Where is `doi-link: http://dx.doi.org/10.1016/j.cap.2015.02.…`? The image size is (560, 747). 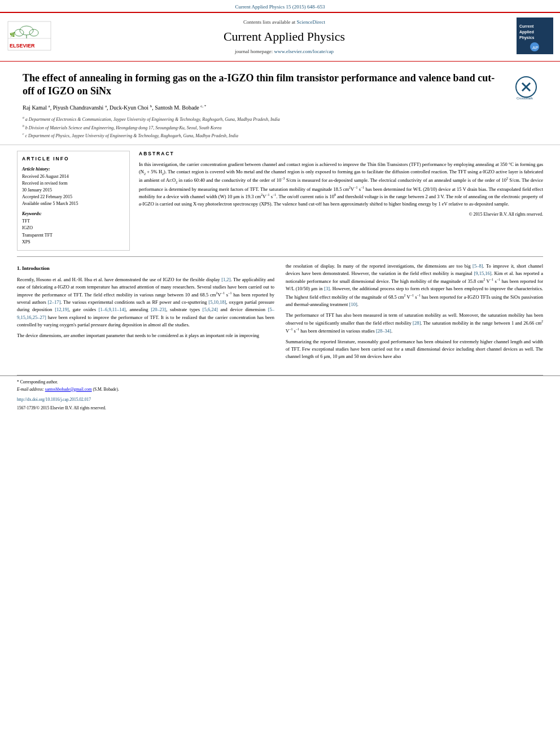 doi-link: http://dx.doi.org/10.1016/j.cap.2015.02.… is located at coordinates (54, 400).